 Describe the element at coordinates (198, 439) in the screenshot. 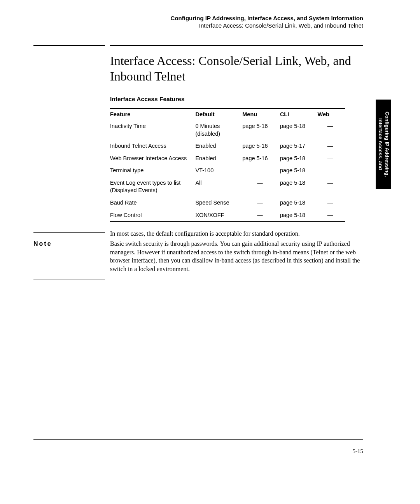

I see `bottom-rule` at that location.